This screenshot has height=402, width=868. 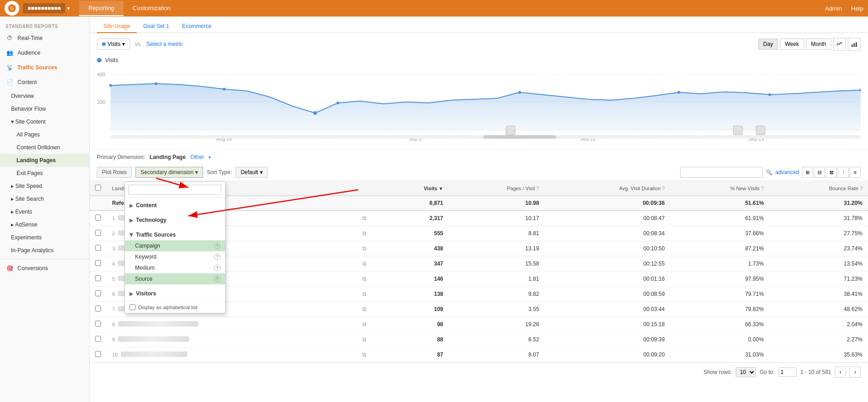 I want to click on row10-copy-icon: ⧉, so click(x=365, y=355).